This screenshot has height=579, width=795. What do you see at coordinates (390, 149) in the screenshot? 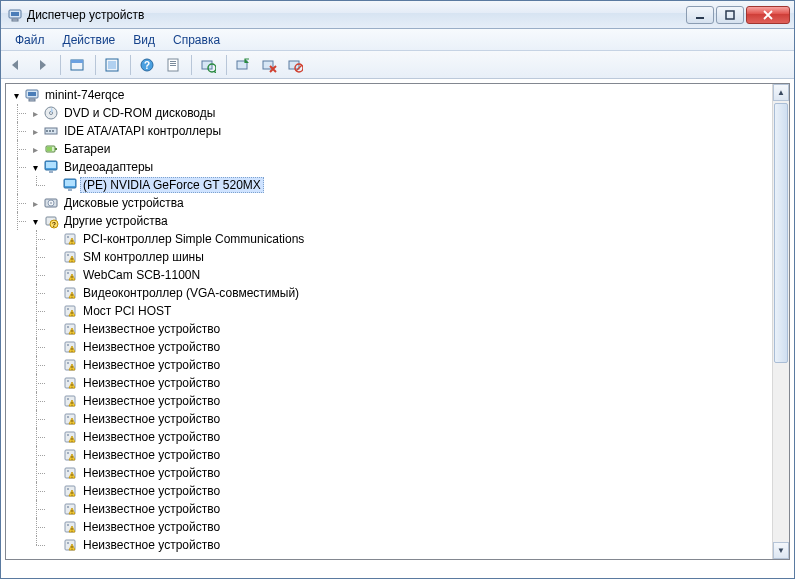
I see `tree-category: ▸ Батареи` at bounding box center [390, 149].